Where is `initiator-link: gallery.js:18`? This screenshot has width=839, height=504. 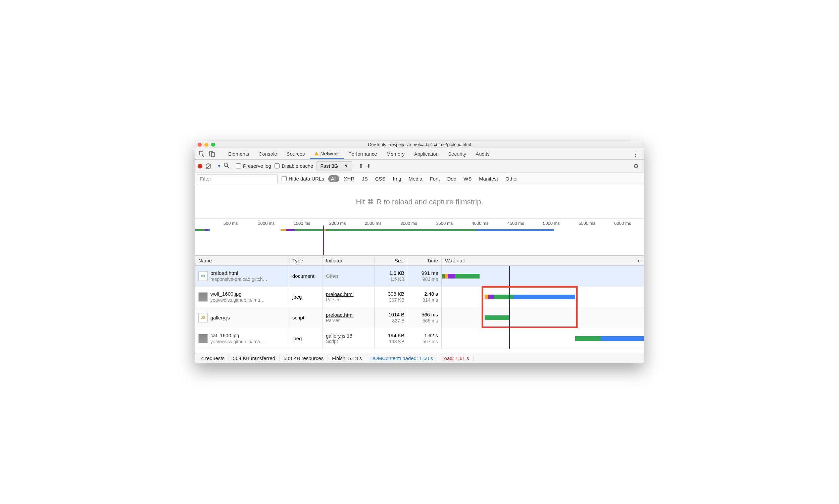 initiator-link: gallery.js:18 is located at coordinates (339, 336).